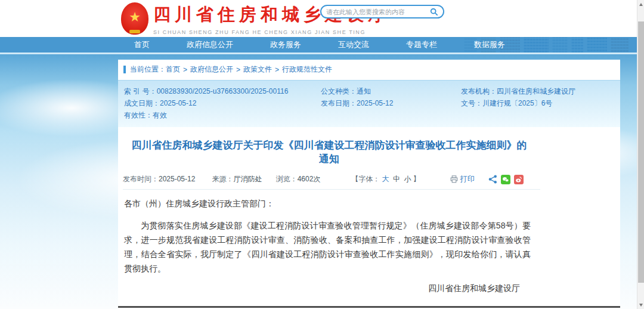  Describe the element at coordinates (173, 69) in the screenshot. I see `breadcrumb-item-home: 首页` at that location.